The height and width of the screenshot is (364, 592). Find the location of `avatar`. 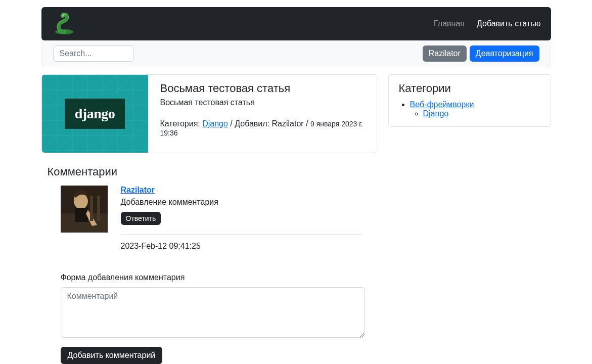

avatar is located at coordinates (84, 209).